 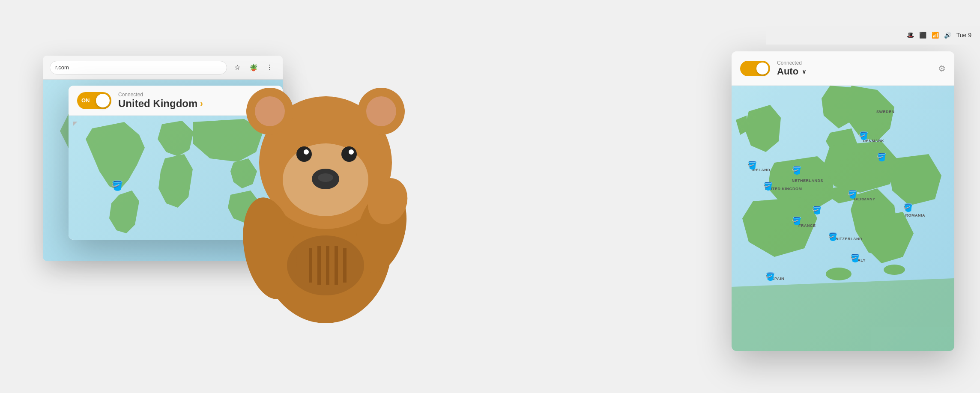 I want to click on honey-pot-3: 🪣, so click(x=863, y=136).